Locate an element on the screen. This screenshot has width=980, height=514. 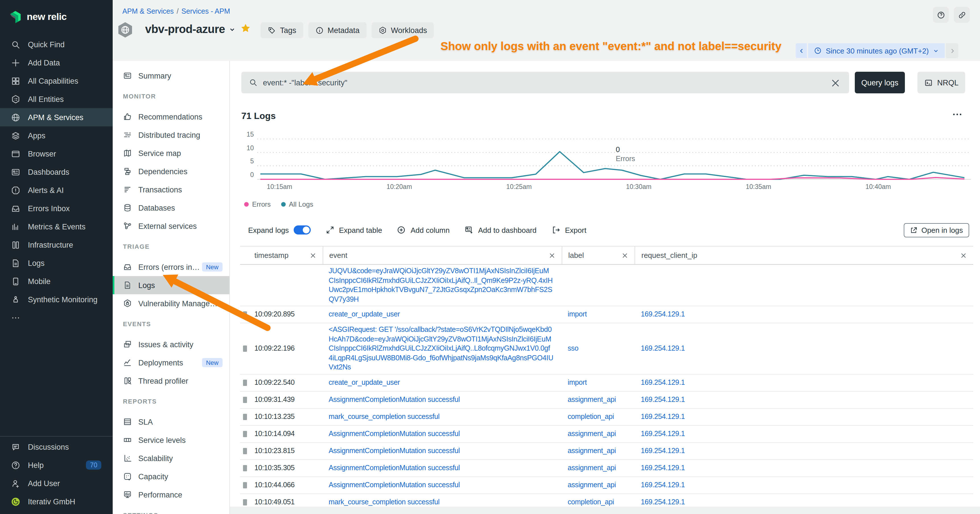
event-link: <ASGIRequest: GET '/sso/callback/?state=… is located at coordinates (441, 349).